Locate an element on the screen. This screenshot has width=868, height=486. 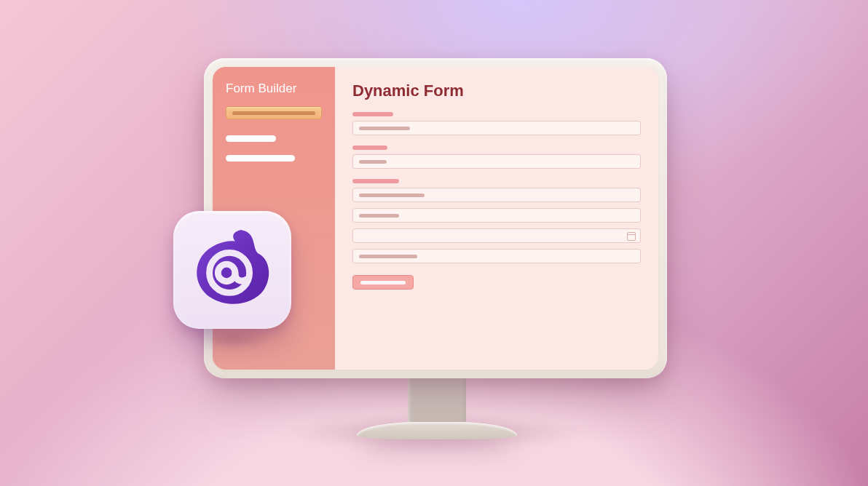
monitor-stand-neck is located at coordinates (437, 402).